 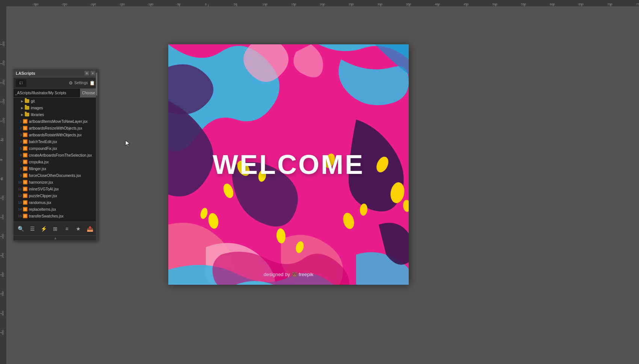 What do you see at coordinates (63, 101) in the screenshot?
I see `folder-git-name: git` at bounding box center [63, 101].